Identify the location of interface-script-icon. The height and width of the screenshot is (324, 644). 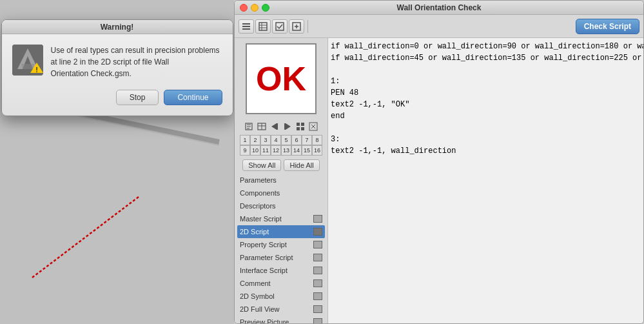
(318, 270).